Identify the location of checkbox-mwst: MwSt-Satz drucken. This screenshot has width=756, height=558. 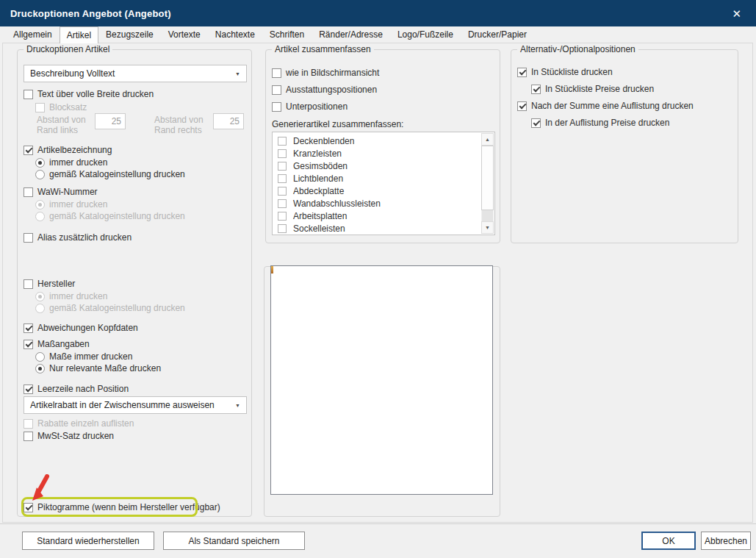
(69, 436).